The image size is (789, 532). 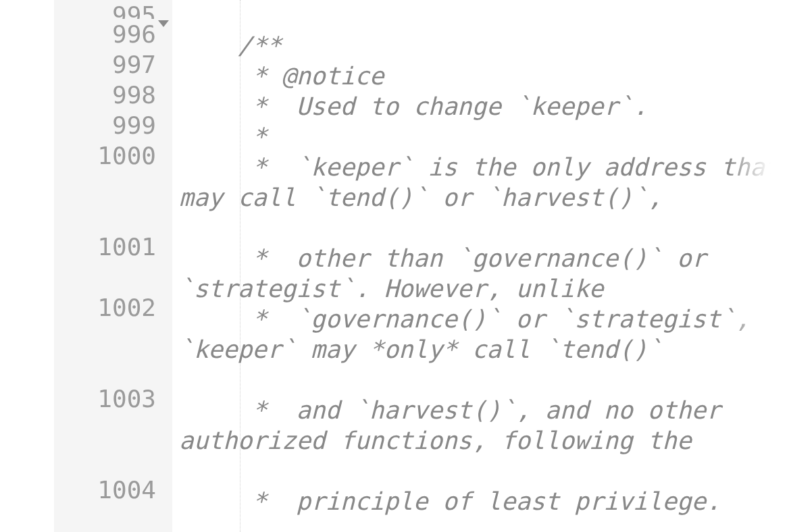 What do you see at coordinates (113, 9) in the screenshot?
I see `line-number: 995` at bounding box center [113, 9].